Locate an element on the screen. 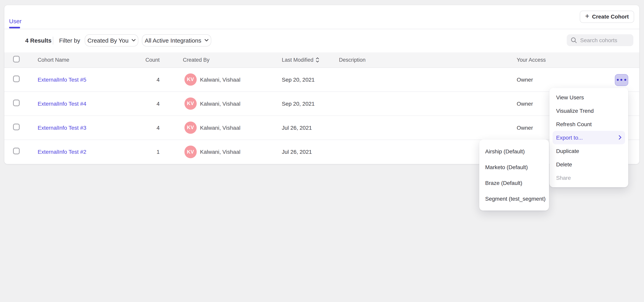  header-last-modified-label: Last Modified is located at coordinates (298, 60).